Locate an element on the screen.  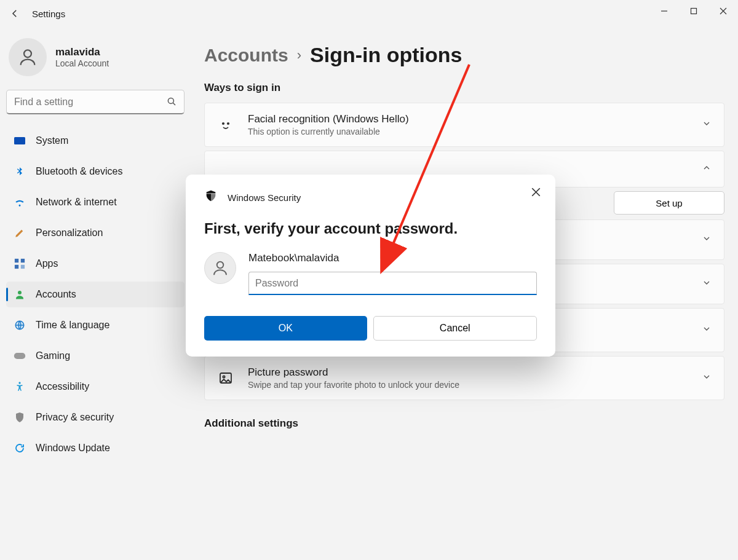
nav-label: Privacy & security is located at coordinates (75, 417).